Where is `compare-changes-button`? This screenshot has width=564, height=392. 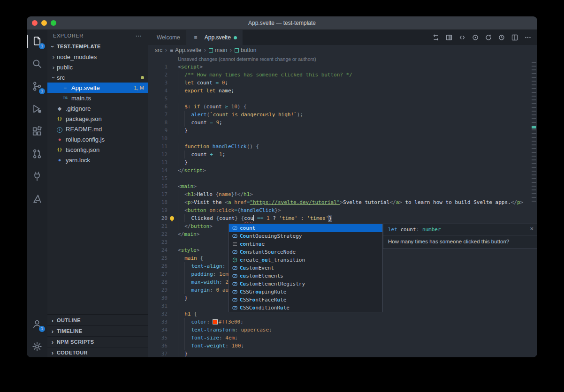 compare-changes-button is located at coordinates (435, 38).